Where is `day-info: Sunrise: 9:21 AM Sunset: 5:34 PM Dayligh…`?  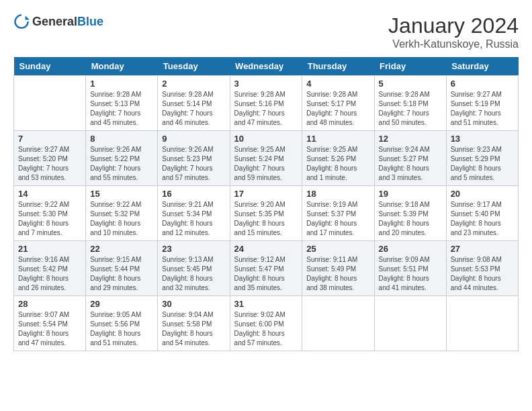
day-info: Sunrise: 9:21 AM Sunset: 5:34 PM Dayligh… is located at coordinates (193, 219).